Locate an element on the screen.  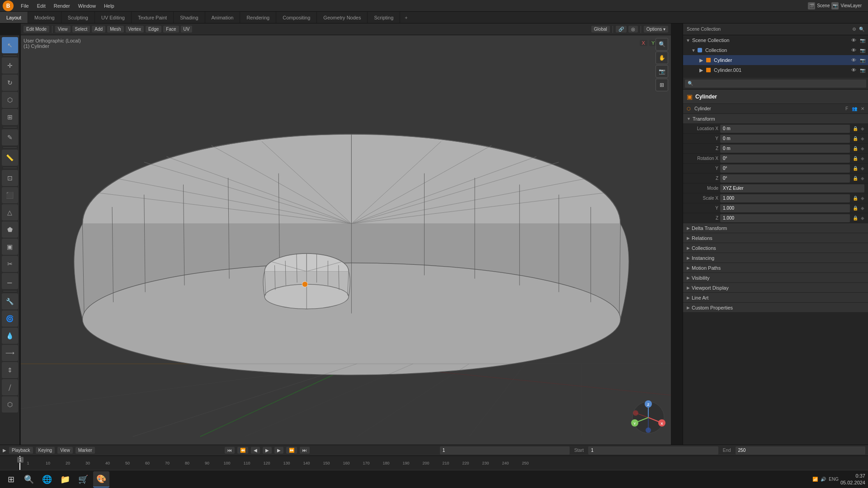
select-tool-button: ↖ is located at coordinates (10, 45).